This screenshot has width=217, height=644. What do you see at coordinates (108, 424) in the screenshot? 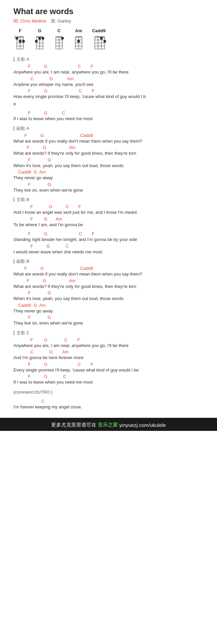
I see `footer: 更多尤克里里谱尽在 音乐之家 yinyuezj.com/ukulele` at bounding box center [108, 424].